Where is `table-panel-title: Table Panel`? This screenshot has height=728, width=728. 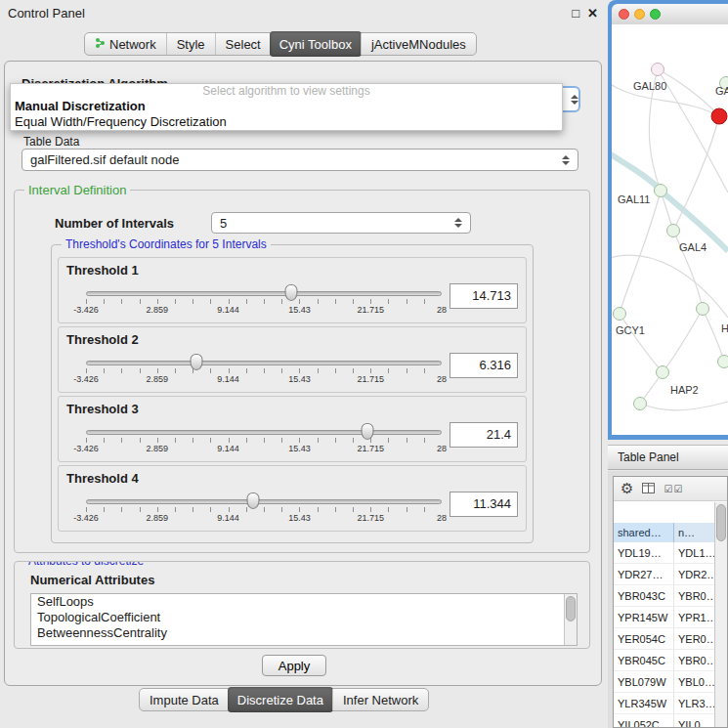
table-panel-title: Table Panel is located at coordinates (649, 457).